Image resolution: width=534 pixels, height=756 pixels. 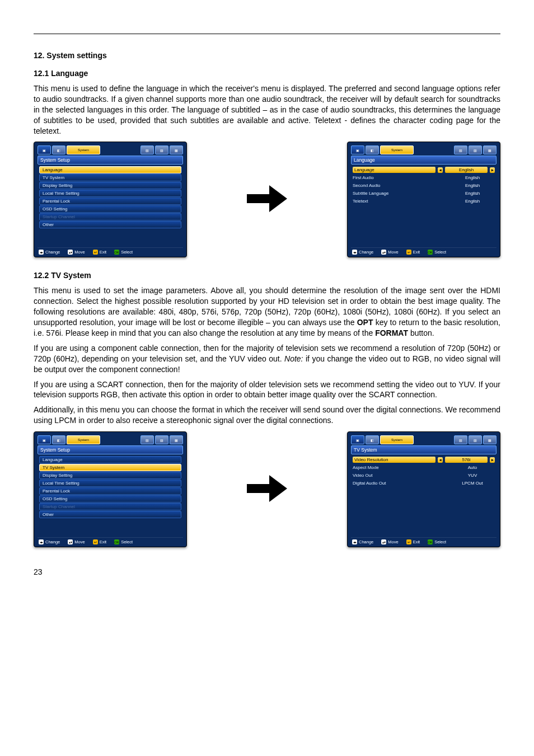 What do you see at coordinates (424, 186) in the screenshot?
I see `setting-row: Second AudioEnglish` at bounding box center [424, 186].